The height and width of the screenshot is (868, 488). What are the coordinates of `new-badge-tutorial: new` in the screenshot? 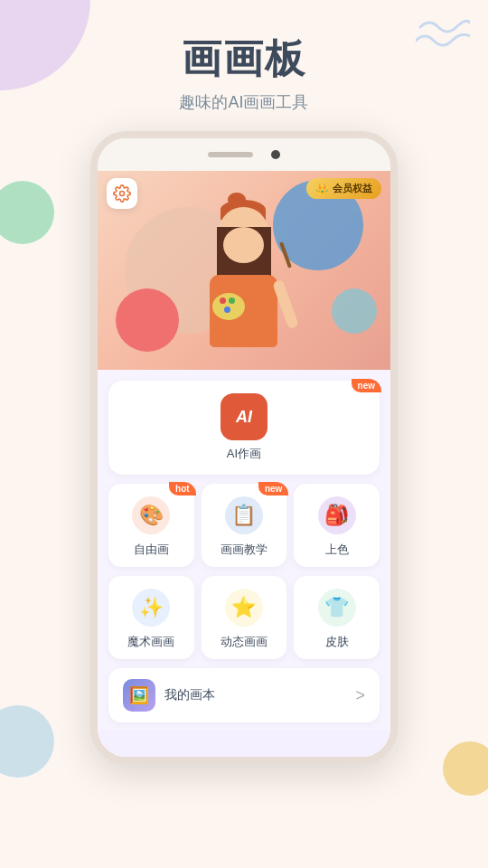 It's located at (273, 488).